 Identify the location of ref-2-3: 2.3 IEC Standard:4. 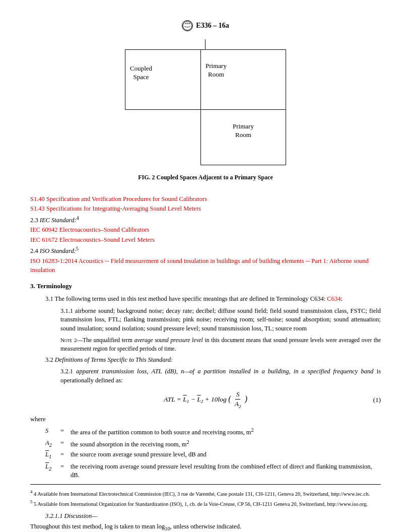
(206, 220).